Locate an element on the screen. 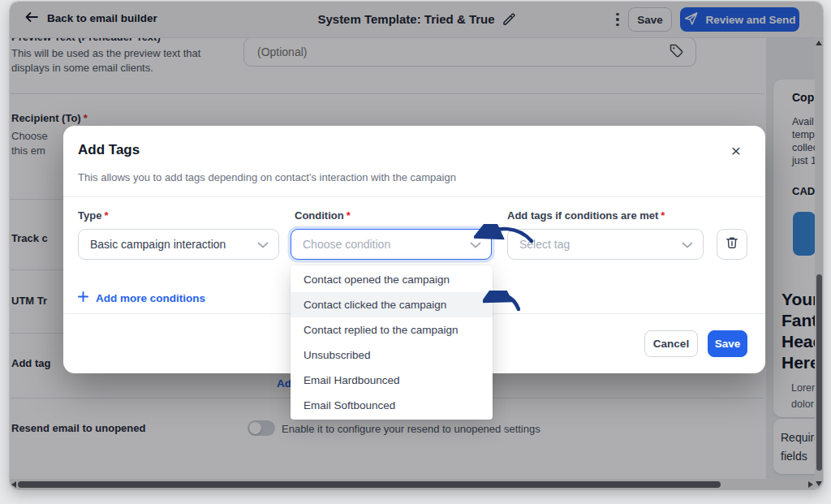 The height and width of the screenshot is (504, 831). condition-dropdown-menu: Contact opened the campaign Contact clic… is located at coordinates (391, 342).